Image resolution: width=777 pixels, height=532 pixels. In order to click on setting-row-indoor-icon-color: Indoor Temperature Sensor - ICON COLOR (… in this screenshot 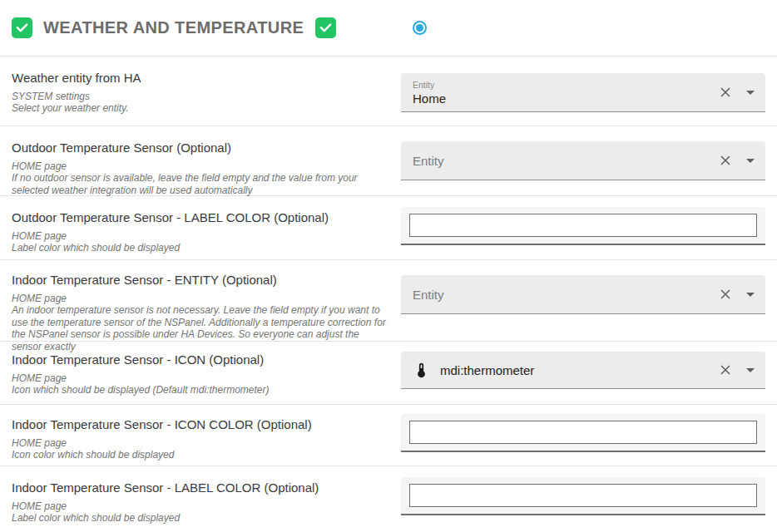, I will do `click(388, 436)`.